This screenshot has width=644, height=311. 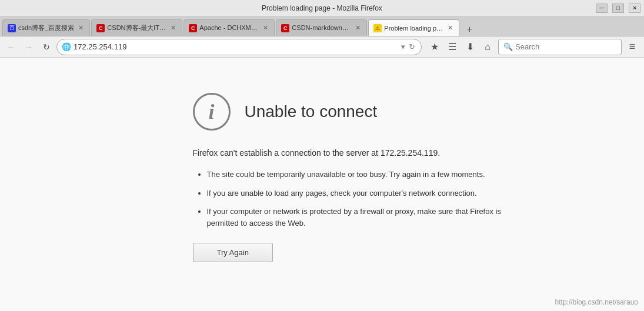 What do you see at coordinates (508, 47) in the screenshot?
I see `search-icon: 🔍` at bounding box center [508, 47].